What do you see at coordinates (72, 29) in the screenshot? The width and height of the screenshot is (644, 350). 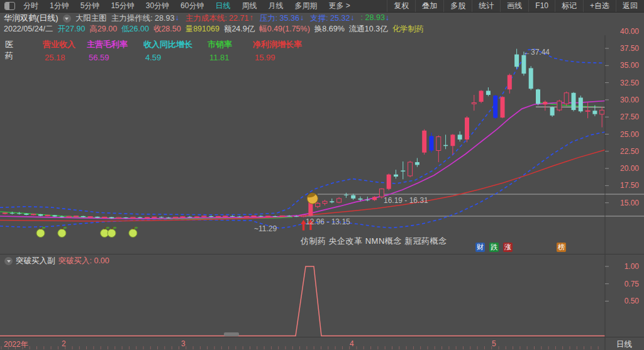 I see `ohlc-field: 开27.90` at bounding box center [72, 29].